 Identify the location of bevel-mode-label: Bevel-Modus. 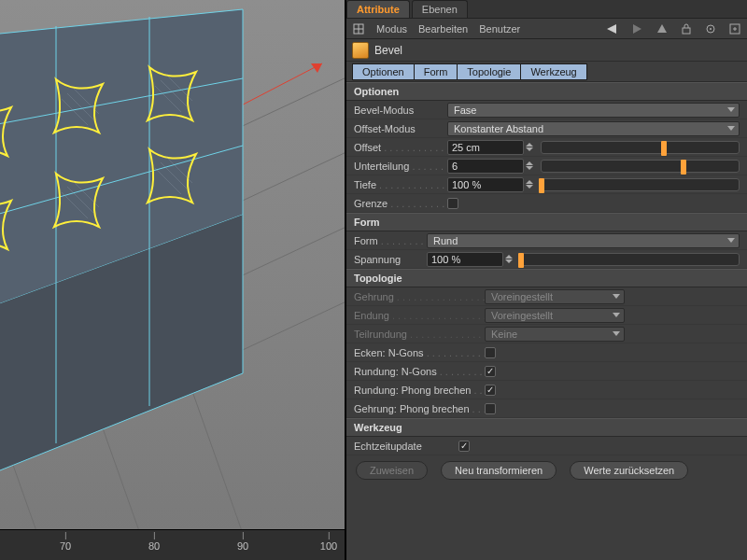
(401, 110).